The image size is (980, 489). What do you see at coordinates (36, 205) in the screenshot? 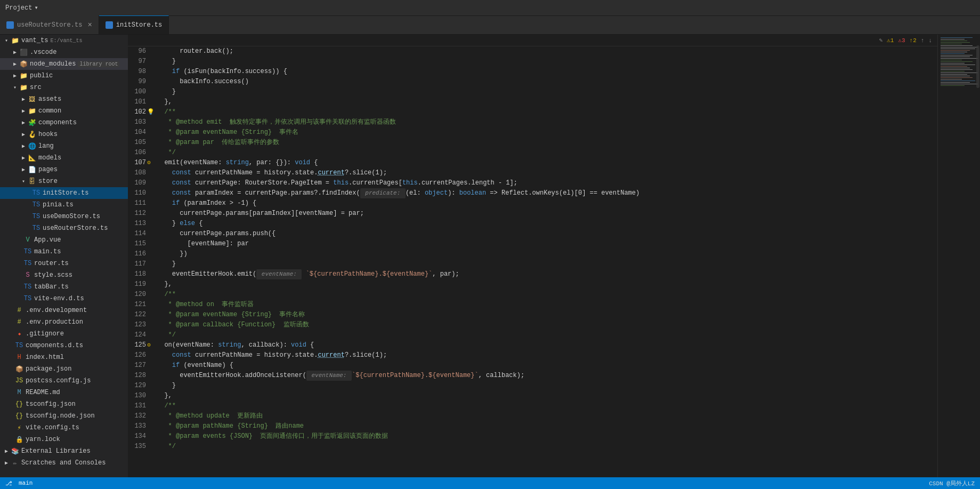
I see `icon-pinia-ts: TS` at bounding box center [36, 205].